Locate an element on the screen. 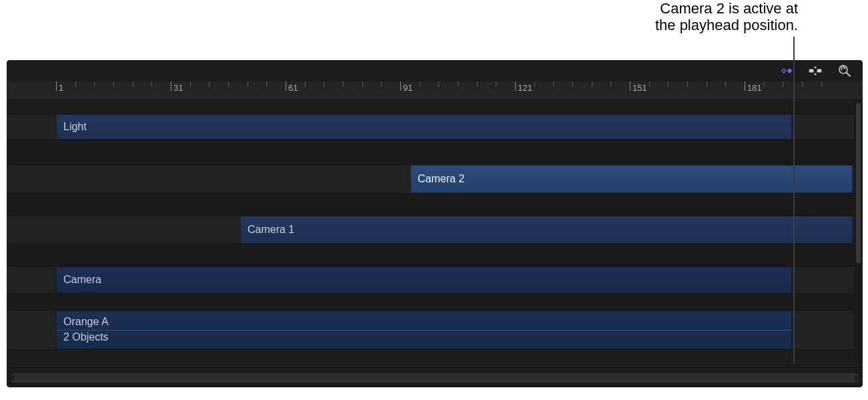 The width and height of the screenshot is (868, 400). ruler-label: 31 is located at coordinates (178, 88).